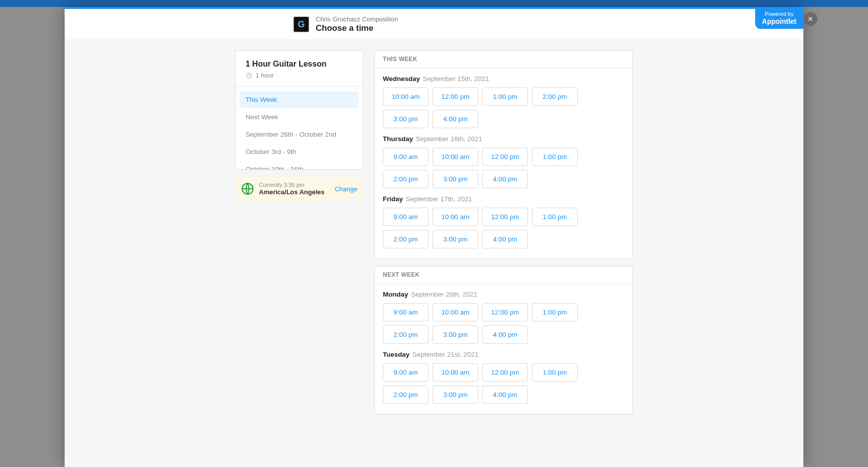 The width and height of the screenshot is (868, 467). What do you see at coordinates (504, 355) in the screenshot?
I see `day-label: Tuesday September 21st, 2021` at bounding box center [504, 355].